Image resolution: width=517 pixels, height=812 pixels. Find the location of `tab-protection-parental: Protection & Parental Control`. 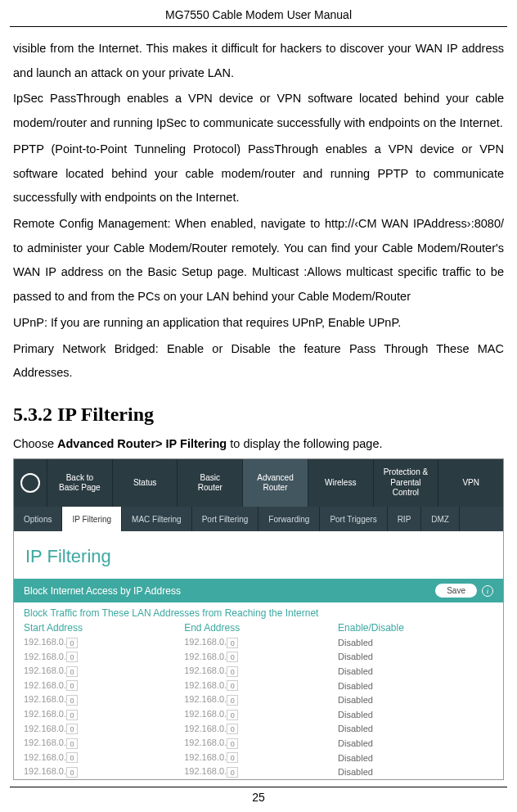

tab-protection-parental: Protection & Parental Control is located at coordinates (406, 483).